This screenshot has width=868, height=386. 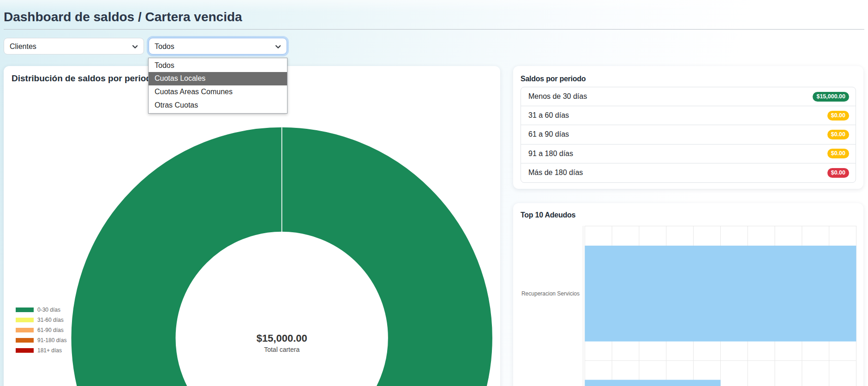 What do you see at coordinates (51, 330) in the screenshot?
I see `svg-text: 61-90 días` at bounding box center [51, 330].